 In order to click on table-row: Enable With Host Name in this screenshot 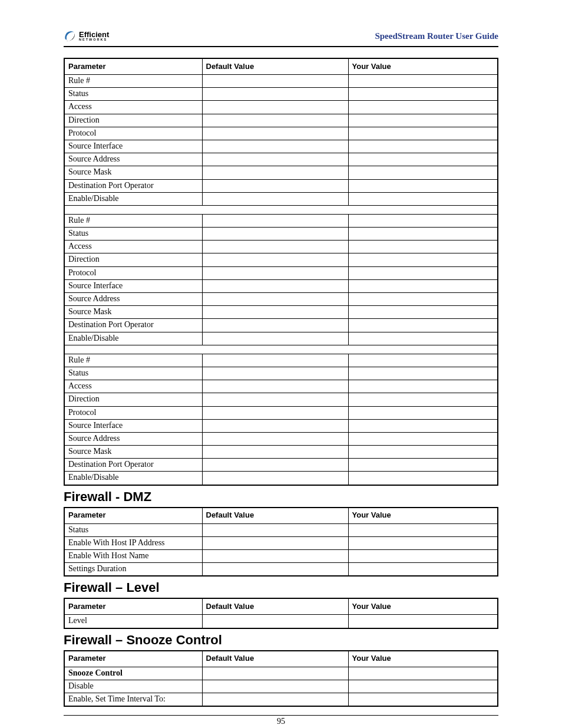, I will do `click(281, 556)`.